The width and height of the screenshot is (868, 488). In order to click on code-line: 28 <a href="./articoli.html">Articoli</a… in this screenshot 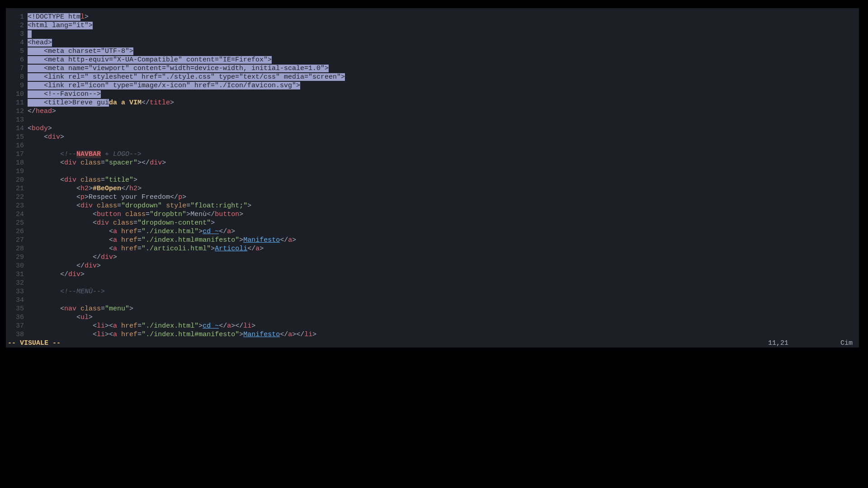, I will do `click(432, 249)`.